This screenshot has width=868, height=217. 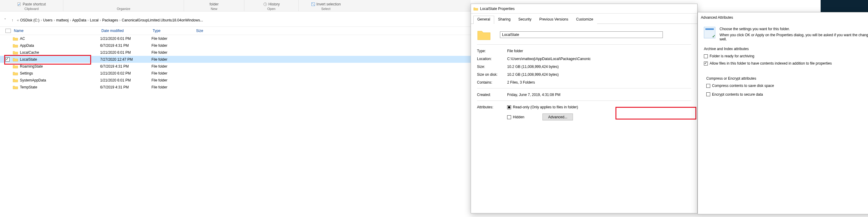 What do you see at coordinates (18, 20) in the screenshot?
I see `breadcrumb-prefix: «` at bounding box center [18, 20].